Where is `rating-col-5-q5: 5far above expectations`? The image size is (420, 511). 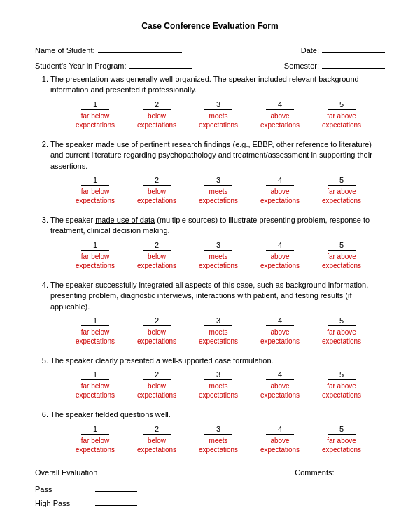
rating-col-5-q5: 5far above expectations is located at coordinates (342, 385).